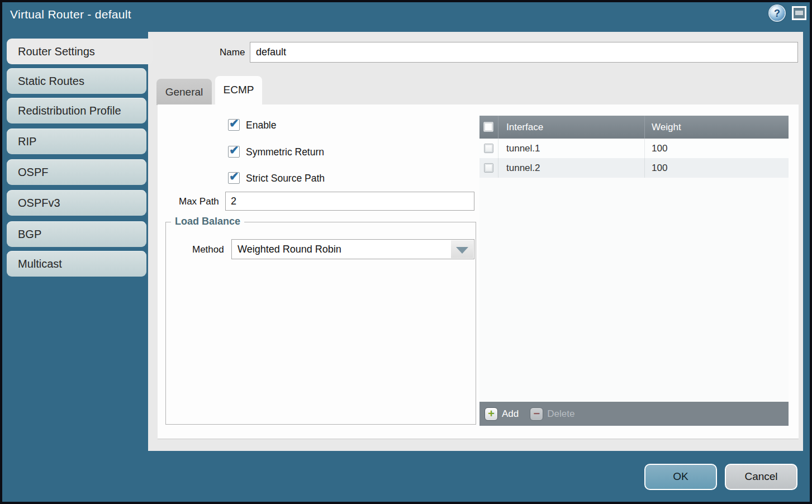  I want to click on sidebar-item-router-settings: Router Settings, so click(80, 51).